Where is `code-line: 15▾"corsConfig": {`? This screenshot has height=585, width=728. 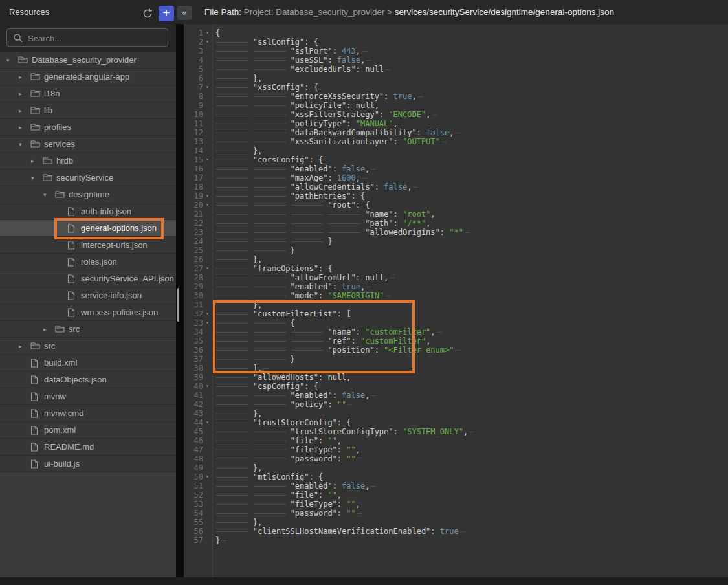 code-line: 15▾"corsConfig": { is located at coordinates (330, 160).